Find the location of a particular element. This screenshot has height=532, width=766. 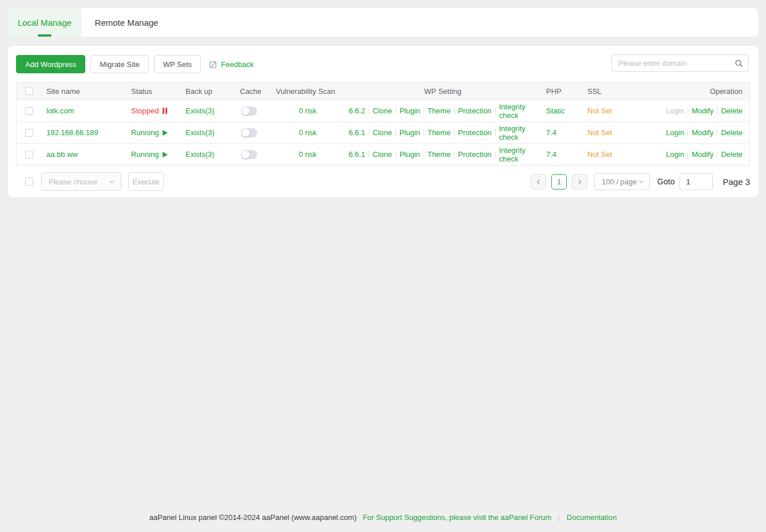

tab-bar: Local Manage Remote Manage is located at coordinates (383, 22).